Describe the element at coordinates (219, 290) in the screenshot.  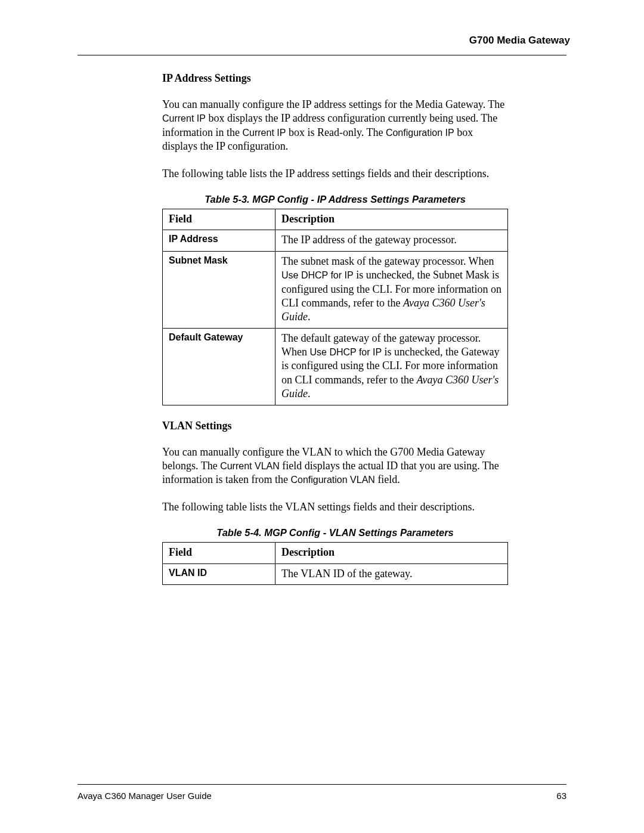
I see `field-name: Subnet Mask` at that location.